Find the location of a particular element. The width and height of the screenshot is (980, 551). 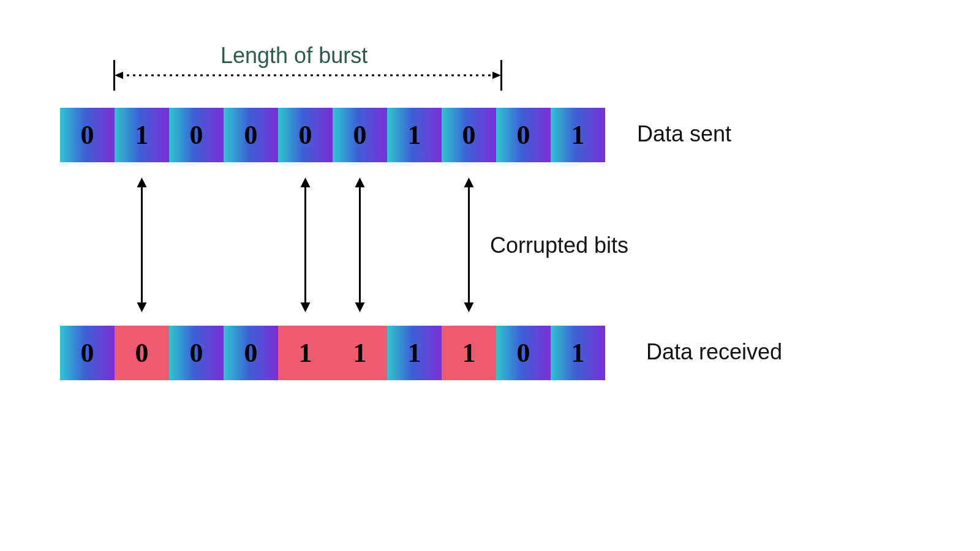

recv-bit-7: 1 is located at coordinates (469, 353).